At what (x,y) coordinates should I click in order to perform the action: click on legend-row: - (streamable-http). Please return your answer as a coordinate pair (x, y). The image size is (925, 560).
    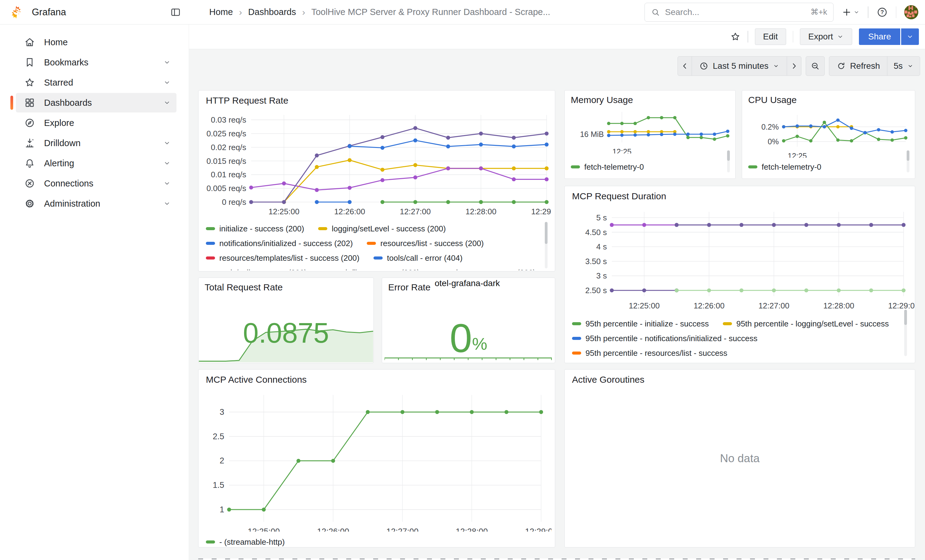
    Looking at the image, I should click on (374, 541).